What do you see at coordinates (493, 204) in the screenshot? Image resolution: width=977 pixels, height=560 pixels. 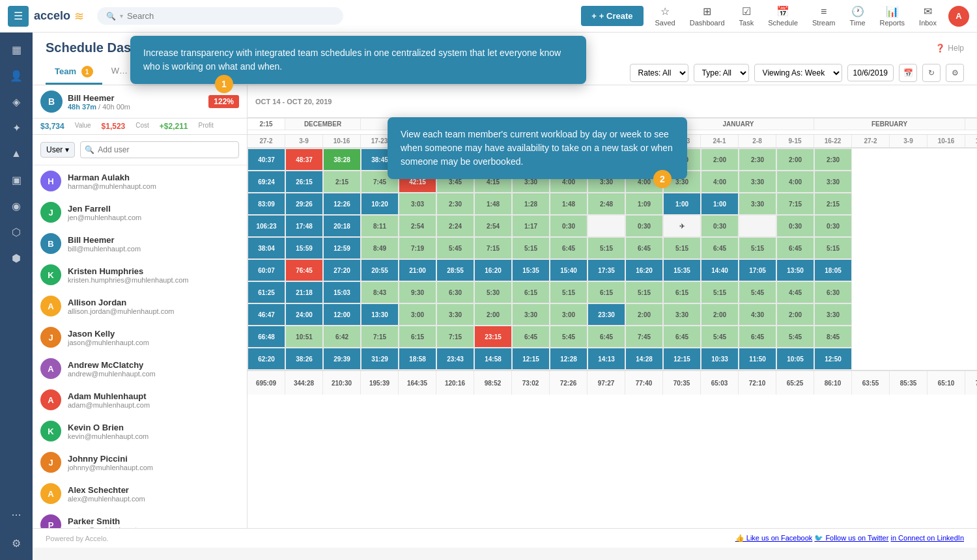 I see `grid-cell: 1:48` at bounding box center [493, 204].